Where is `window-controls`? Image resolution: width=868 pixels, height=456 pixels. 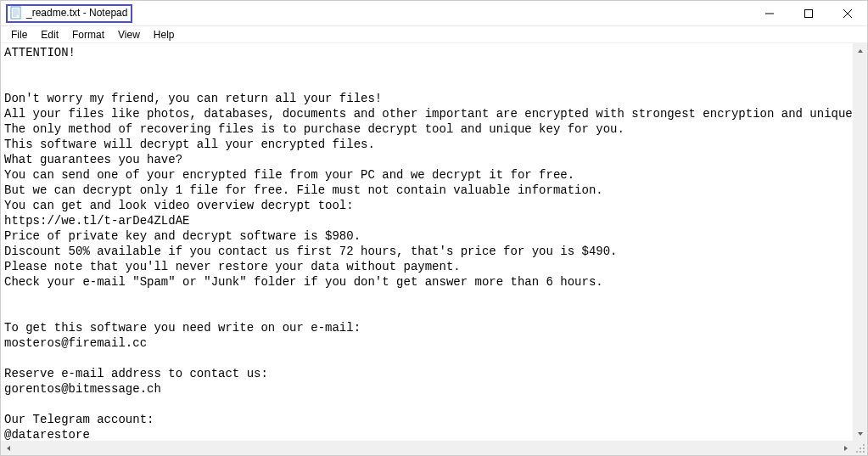 window-controls is located at coordinates (809, 14).